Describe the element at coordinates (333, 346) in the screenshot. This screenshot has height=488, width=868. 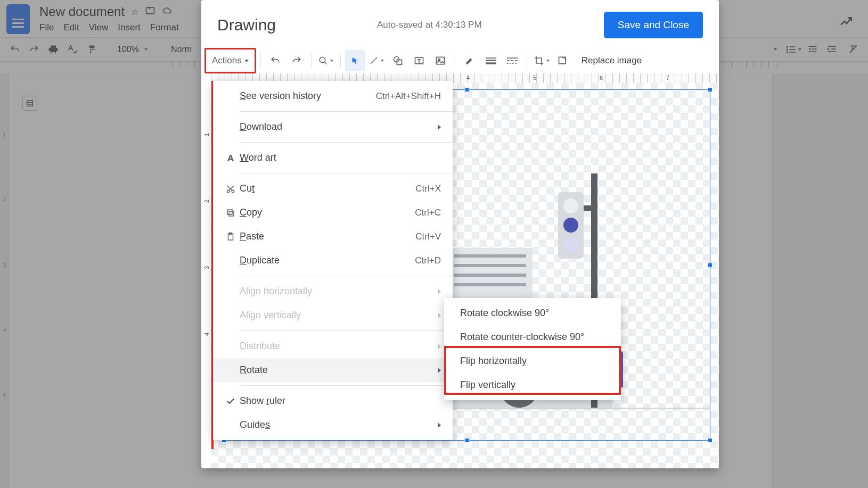
I see `menu-distribute: Distribute` at that location.